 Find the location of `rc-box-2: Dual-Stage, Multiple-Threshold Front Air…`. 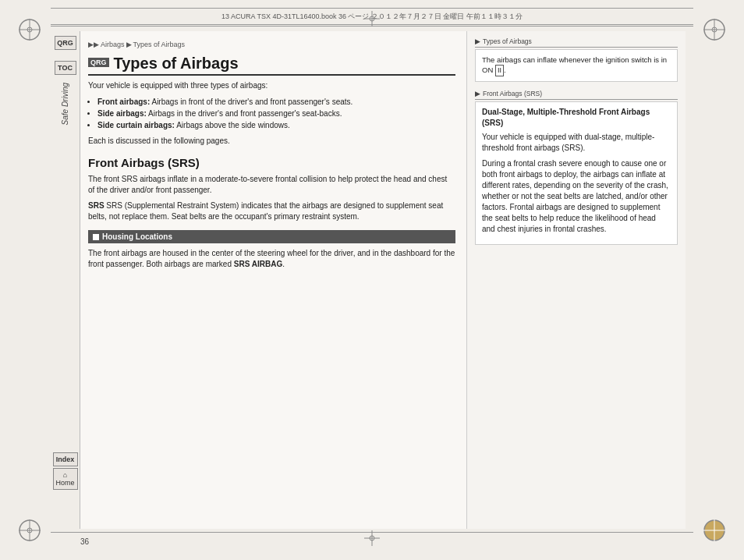

rc-box-2: Dual-Stage, Multiple-Threshold Front Air… is located at coordinates (576, 173).